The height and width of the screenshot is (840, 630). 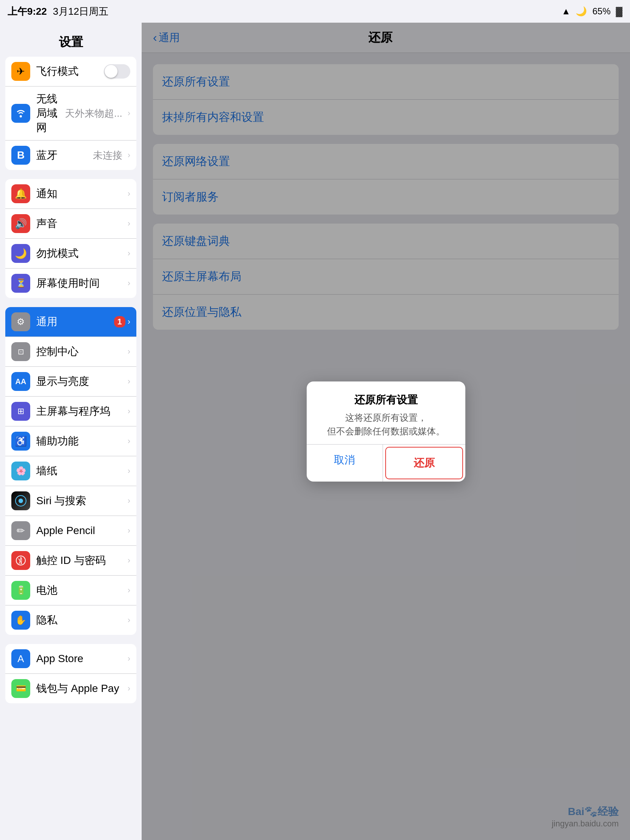 What do you see at coordinates (345, 463) in the screenshot?
I see `cancel-button: 取消` at bounding box center [345, 463].